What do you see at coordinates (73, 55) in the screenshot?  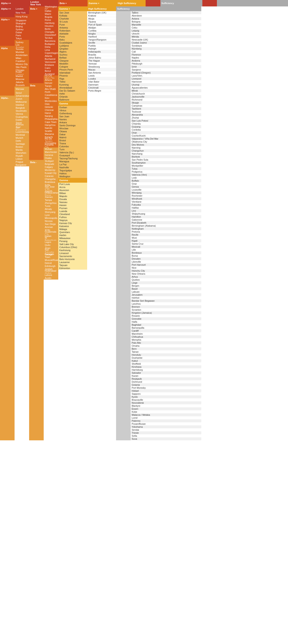 I see `city-suzhou: Suzhou` at bounding box center [73, 55].